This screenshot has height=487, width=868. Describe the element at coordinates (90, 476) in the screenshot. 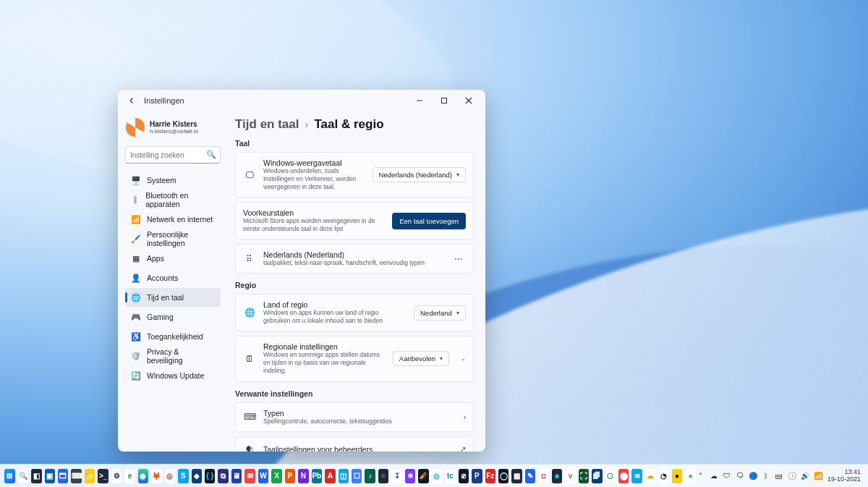

I see `taskbar-app-6: 📁` at that location.